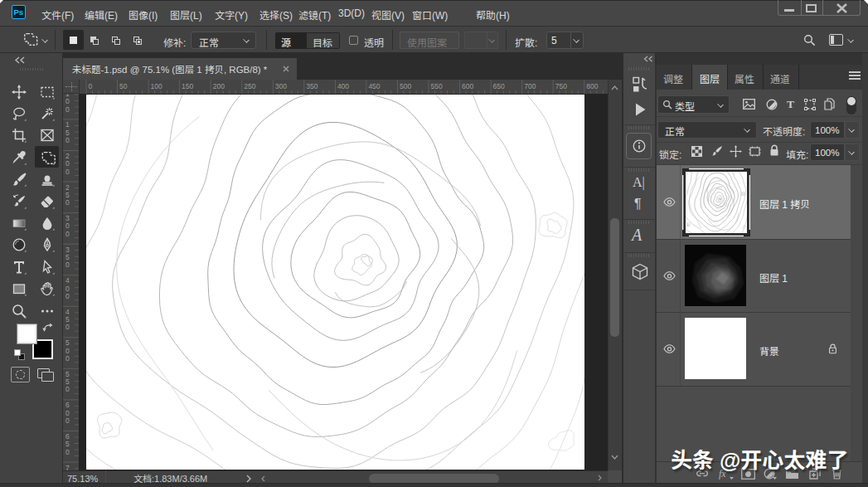 The width and height of the screenshot is (868, 487). Describe the element at coordinates (157, 86) in the screenshot. I see `svg-text: 100` at that location.